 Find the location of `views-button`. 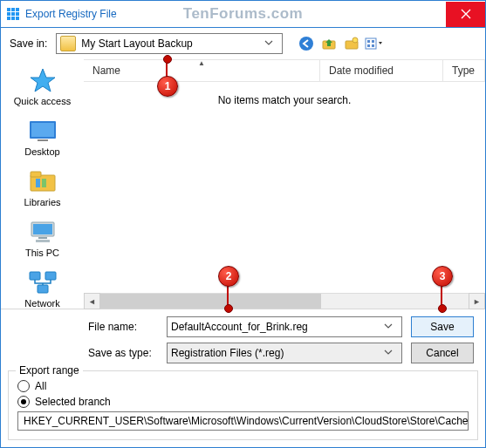

views-button is located at coordinates (374, 44).